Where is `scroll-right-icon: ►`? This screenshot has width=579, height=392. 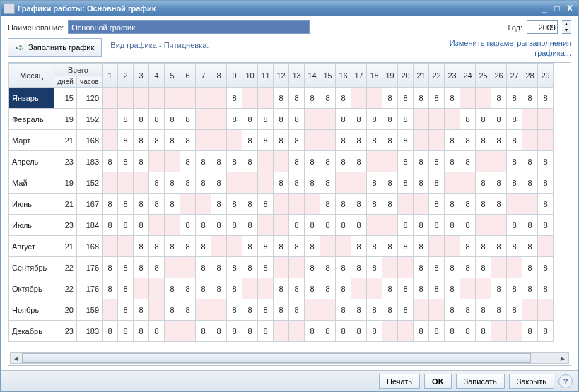
scroll-right-icon: ► is located at coordinates (563, 359).